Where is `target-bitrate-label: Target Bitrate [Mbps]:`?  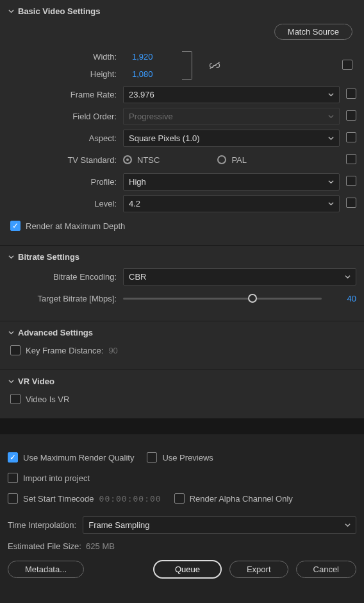 target-bitrate-label: Target Bitrate [Mbps]: is located at coordinates (62, 299).